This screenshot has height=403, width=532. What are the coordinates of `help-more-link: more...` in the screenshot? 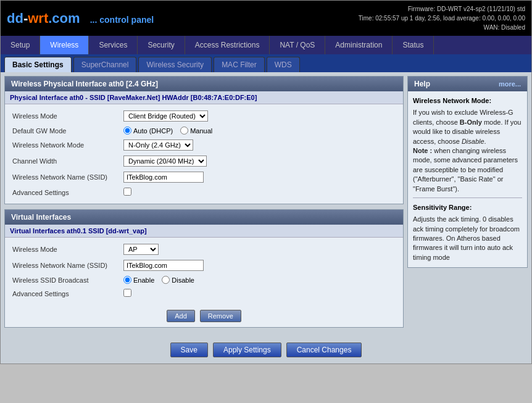 It's located at (510, 84).